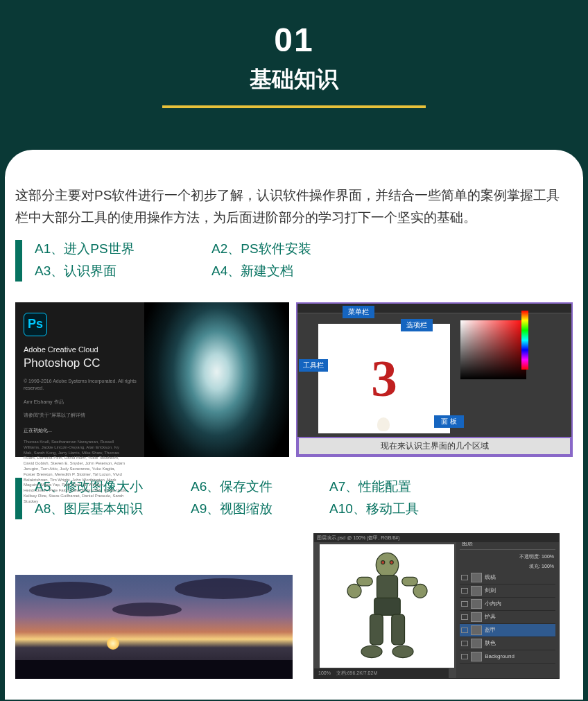  What do you see at coordinates (381, 673) in the screenshot?
I see `layer-footer: 100% 文档:696.2K/7.02M` at bounding box center [381, 673].